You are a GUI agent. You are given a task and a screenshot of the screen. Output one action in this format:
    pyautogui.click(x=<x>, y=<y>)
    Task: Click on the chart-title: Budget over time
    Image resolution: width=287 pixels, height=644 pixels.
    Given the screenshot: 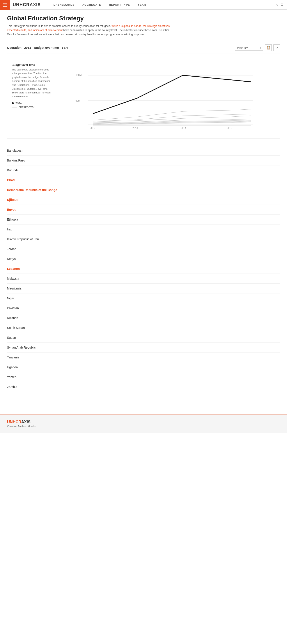 What is the action you would take?
    pyautogui.click(x=33, y=65)
    